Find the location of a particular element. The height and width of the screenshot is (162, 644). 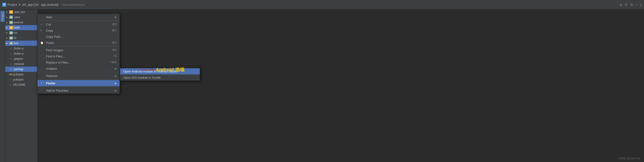

sidebar-item-metadata: ▶ ≡ .metadat is located at coordinates (22, 64).